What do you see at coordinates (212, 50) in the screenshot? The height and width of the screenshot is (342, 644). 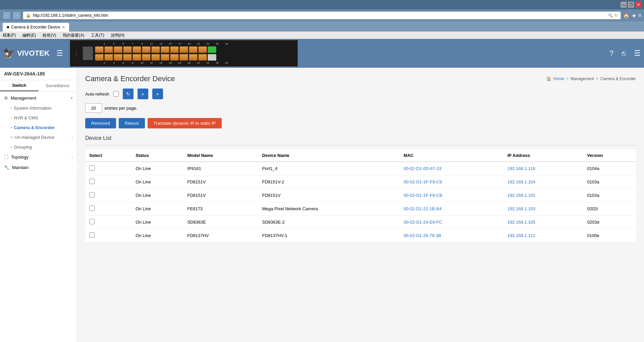 I see `port-active` at bounding box center [212, 50].